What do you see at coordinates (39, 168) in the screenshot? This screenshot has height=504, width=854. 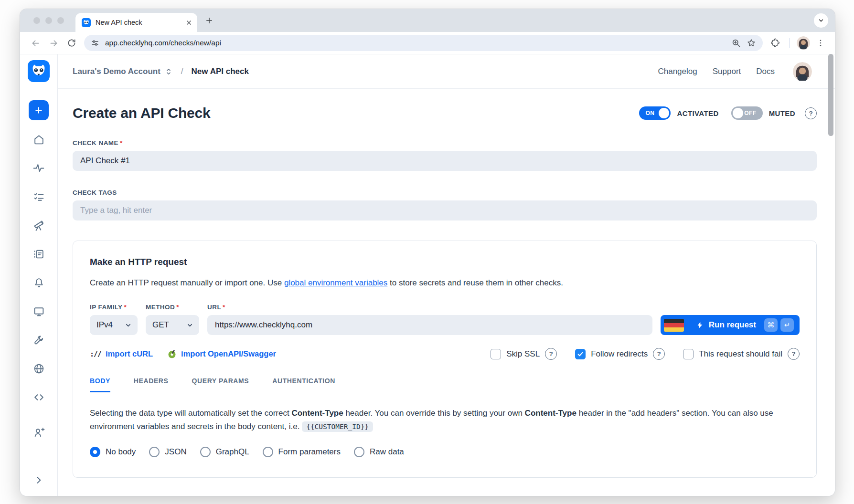 I see `sidebar-activity-icon` at bounding box center [39, 168].